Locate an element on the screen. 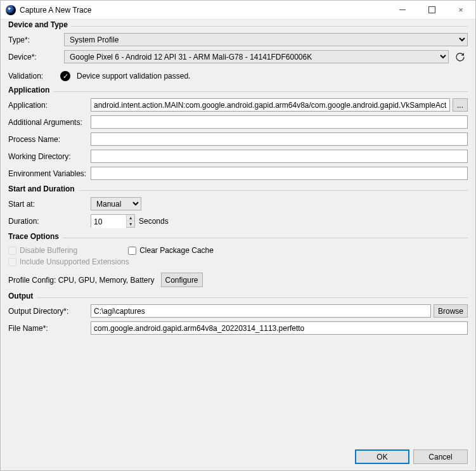 The width and height of the screenshot is (476, 471). disable-buffering-label: Disable Buffering is located at coordinates (48, 250).